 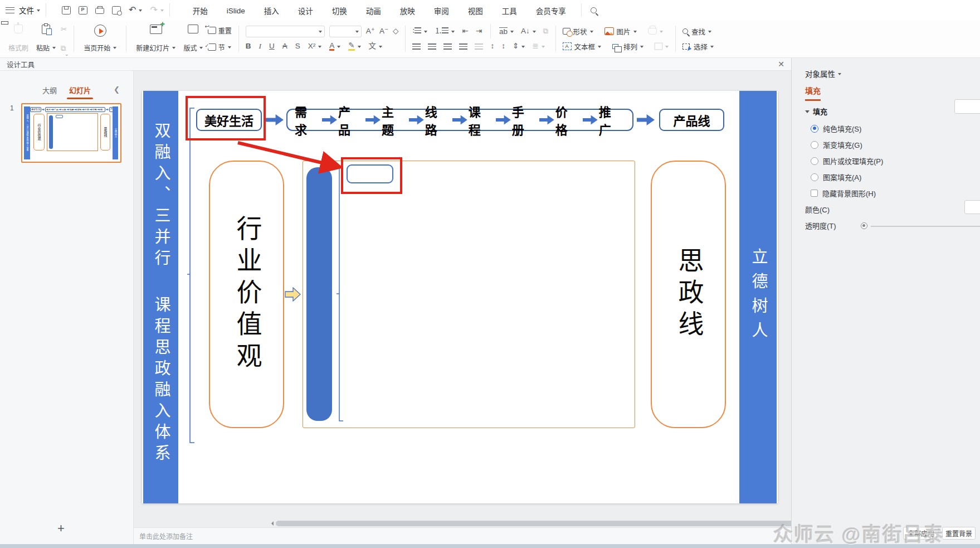 I want to click on text-direction-button: A↓, so click(x=528, y=31).